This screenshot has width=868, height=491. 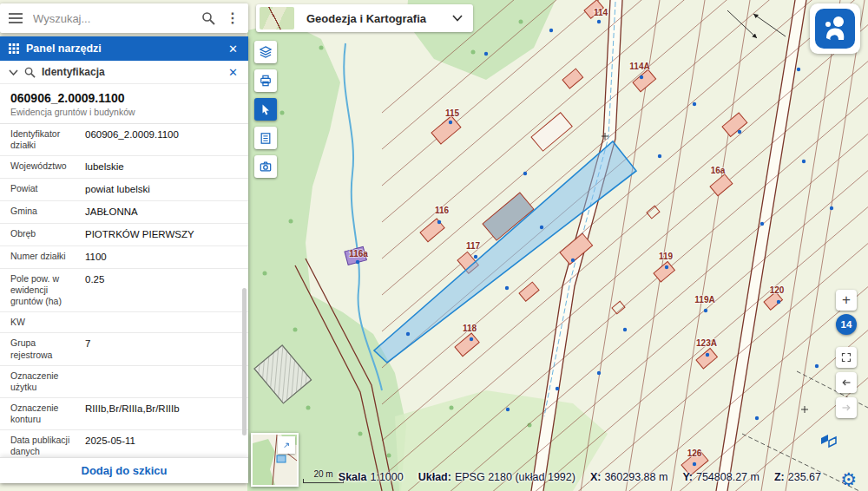 I want to click on z-coordinate-readout: Z:235.67, so click(x=798, y=477).